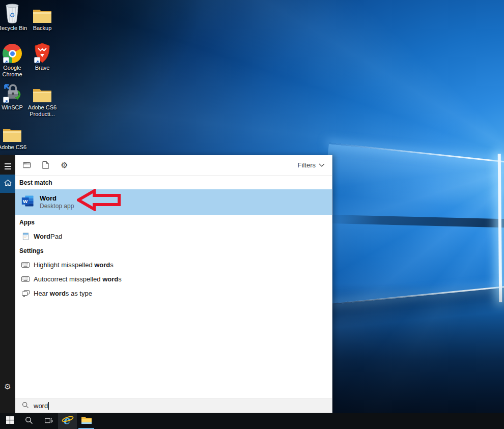  I want to click on word-app-icon: W, so click(28, 202).